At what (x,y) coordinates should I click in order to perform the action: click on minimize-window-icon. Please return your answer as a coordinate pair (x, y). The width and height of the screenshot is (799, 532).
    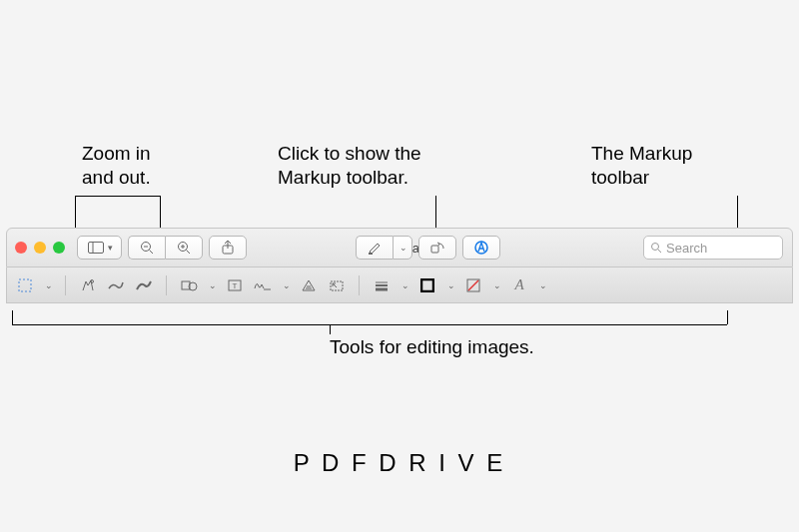
    Looking at the image, I should click on (40, 248).